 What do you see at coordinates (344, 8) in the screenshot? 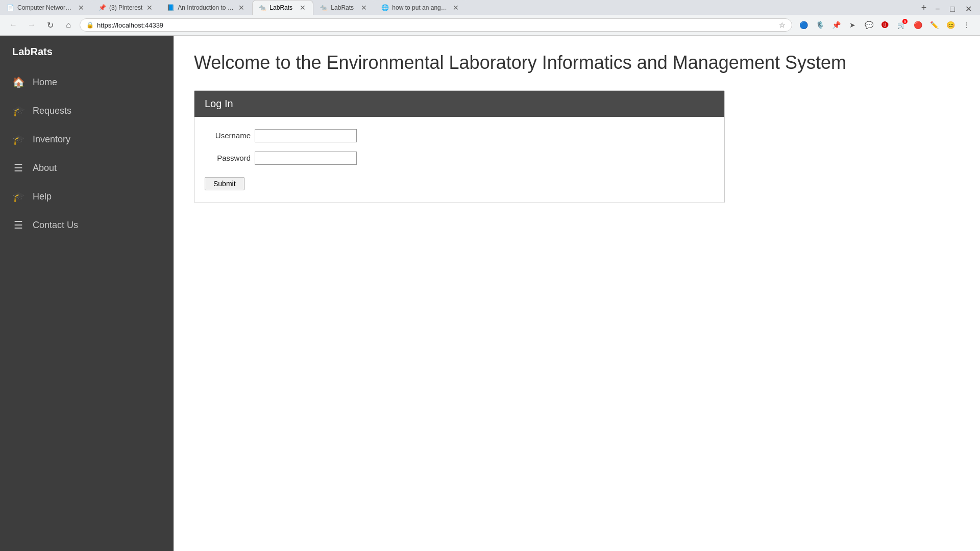
I see `tab-title-tab5: LabRats` at bounding box center [344, 8].